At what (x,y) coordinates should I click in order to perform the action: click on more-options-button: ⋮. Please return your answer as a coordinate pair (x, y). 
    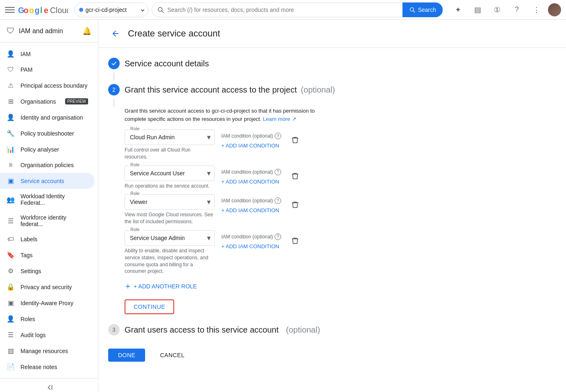
    Looking at the image, I should click on (536, 10).